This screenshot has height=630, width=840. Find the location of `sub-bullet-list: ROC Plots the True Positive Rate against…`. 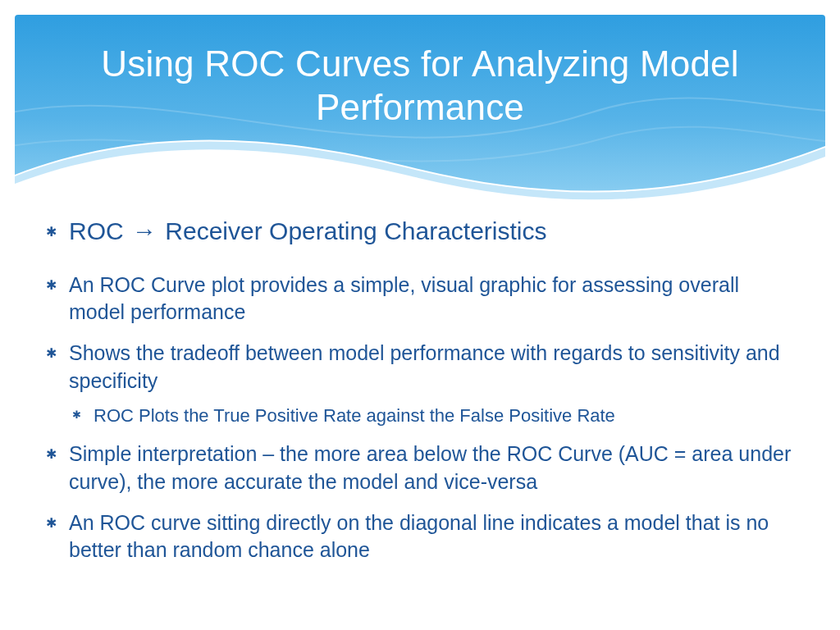

sub-bullet-list: ROC Plots the True Positive Rate against… is located at coordinates (432, 416).